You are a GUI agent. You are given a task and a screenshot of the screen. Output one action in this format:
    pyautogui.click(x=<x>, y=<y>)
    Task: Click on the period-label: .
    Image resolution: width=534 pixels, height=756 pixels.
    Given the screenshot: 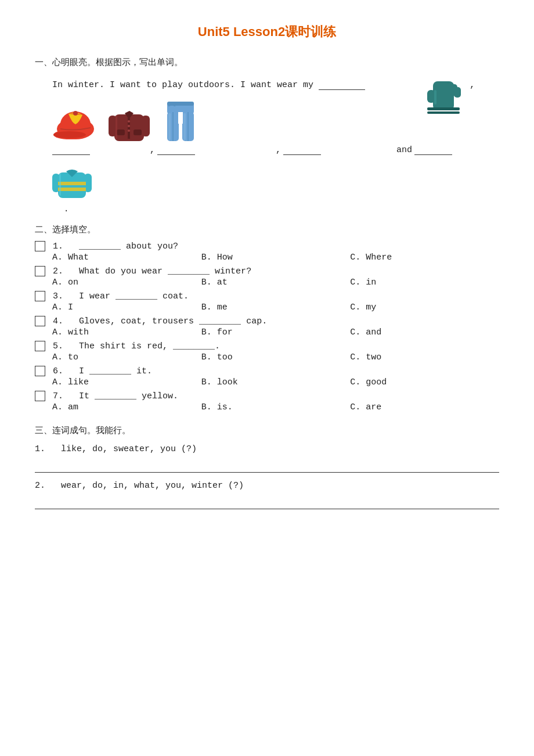 What is the action you would take?
    pyautogui.click(x=282, y=209)
    